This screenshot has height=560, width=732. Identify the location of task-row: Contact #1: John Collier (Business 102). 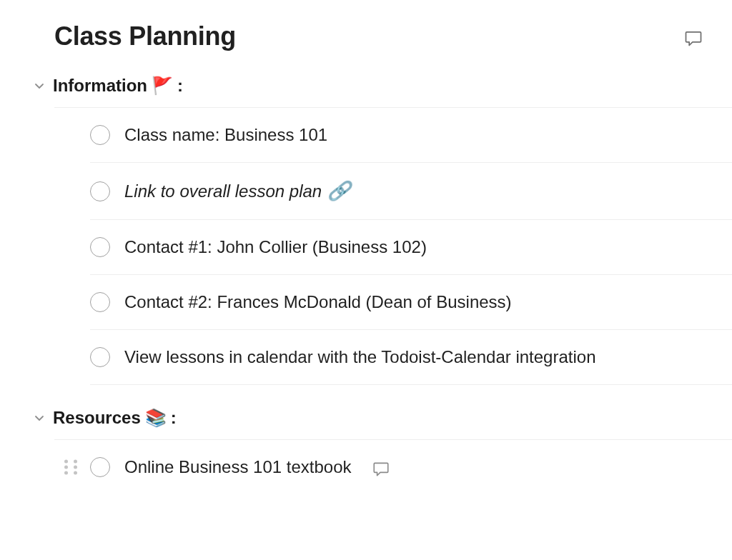
(411, 247).